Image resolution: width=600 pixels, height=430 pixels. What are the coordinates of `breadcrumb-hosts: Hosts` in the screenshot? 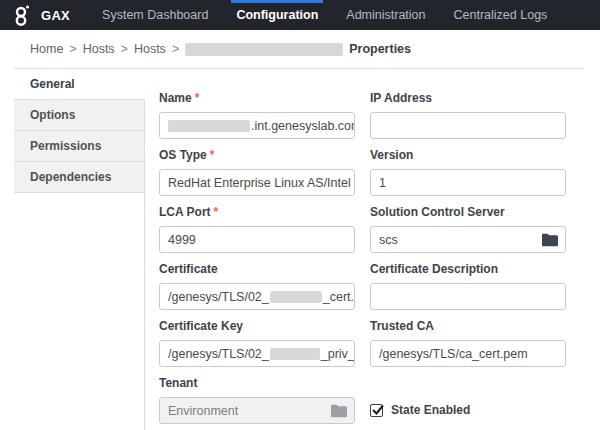 It's located at (99, 49).